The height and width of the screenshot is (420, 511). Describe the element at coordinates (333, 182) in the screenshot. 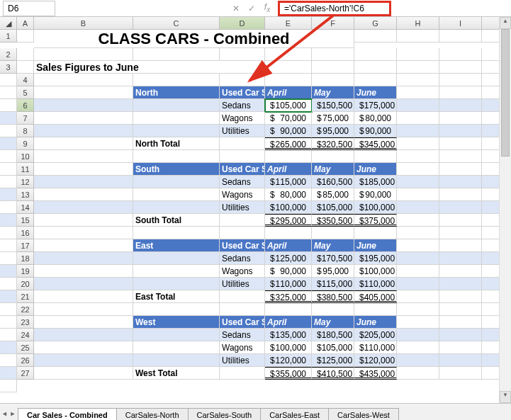

I see `value-cell: $160,500` at that location.